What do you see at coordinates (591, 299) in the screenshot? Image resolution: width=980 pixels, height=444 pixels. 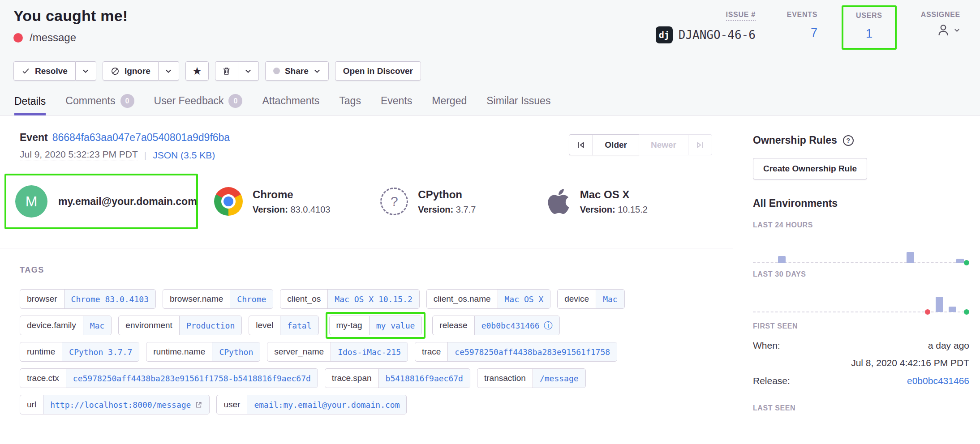 I see `tag-device: deviceMac` at bounding box center [591, 299].